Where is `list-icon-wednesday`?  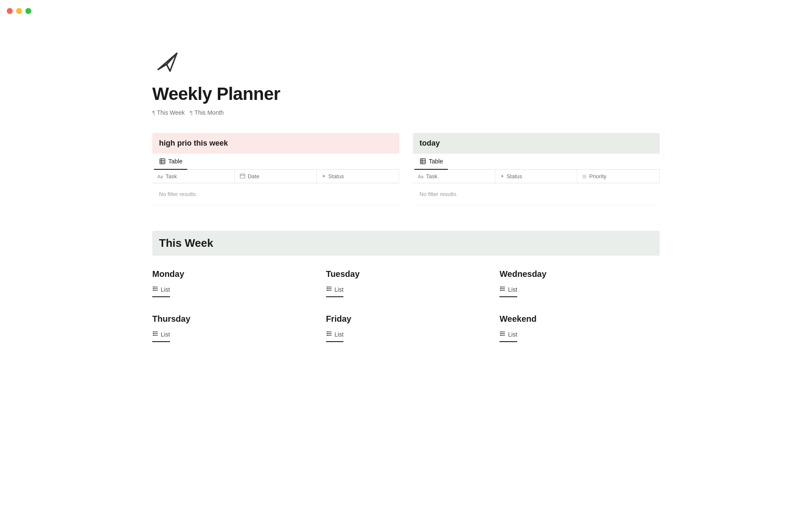
list-icon-wednesday is located at coordinates (502, 290).